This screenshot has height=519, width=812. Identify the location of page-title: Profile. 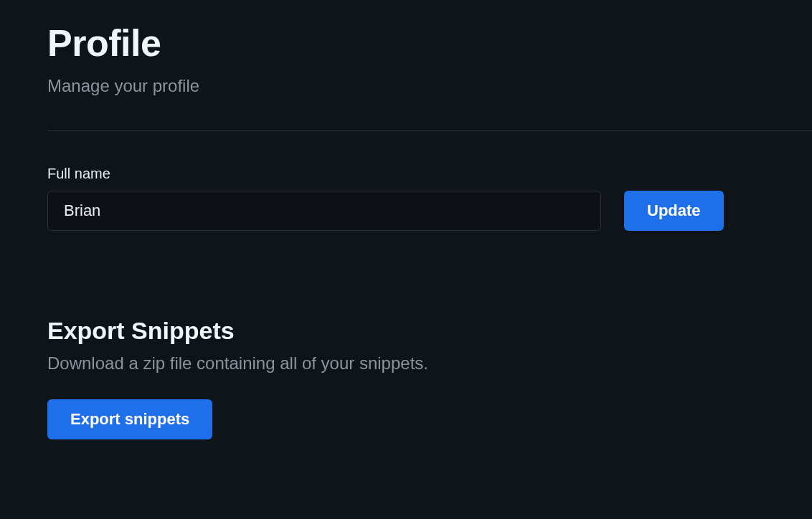
(430, 43).